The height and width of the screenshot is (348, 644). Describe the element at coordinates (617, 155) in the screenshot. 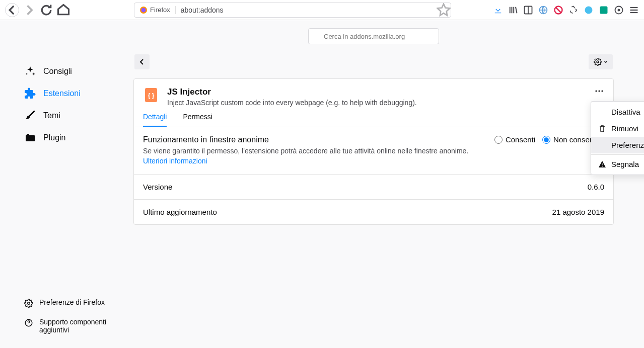

I see `dropdown-separator` at that location.